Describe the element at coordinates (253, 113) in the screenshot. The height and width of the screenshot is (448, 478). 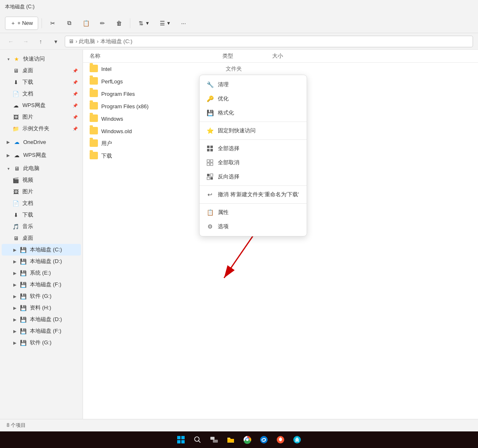
I see `menu-item-format: 💾 格式化` at that location.